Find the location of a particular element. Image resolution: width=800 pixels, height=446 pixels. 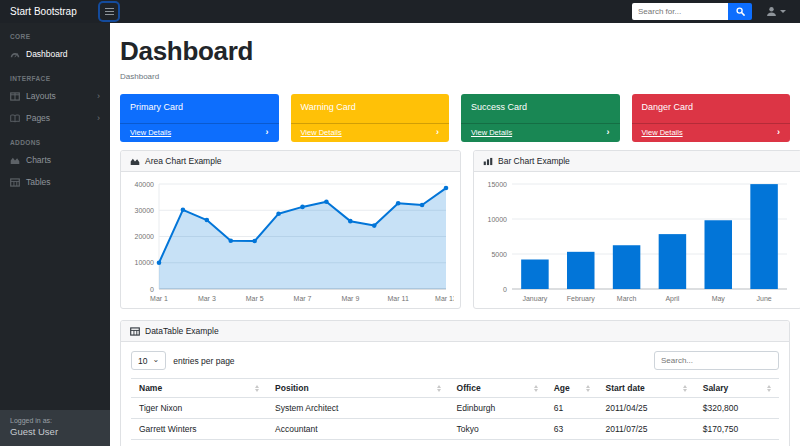

bar-chart-card: Bar Chart Example 050001000015000January… is located at coordinates (636, 230).